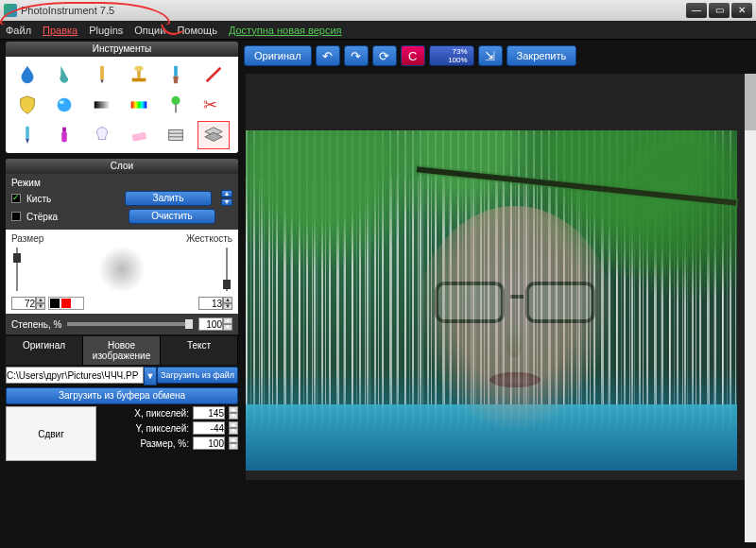  I want to click on brush-size-field, so click(24, 303).